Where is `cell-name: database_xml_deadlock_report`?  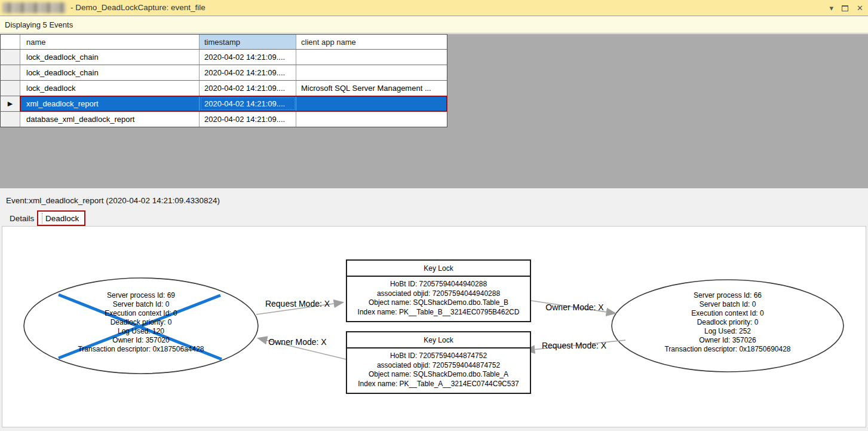 cell-name: database_xml_deadlock_report is located at coordinates (110, 120).